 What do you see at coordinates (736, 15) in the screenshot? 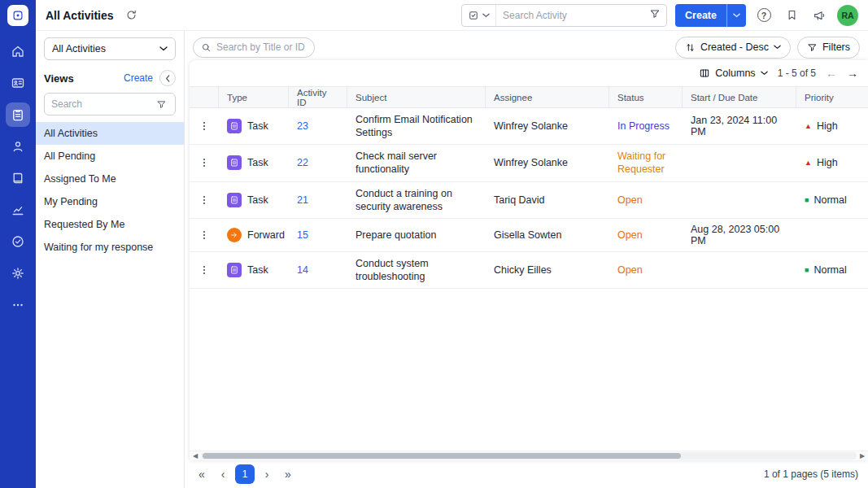
I see `create-menu-button` at bounding box center [736, 15].